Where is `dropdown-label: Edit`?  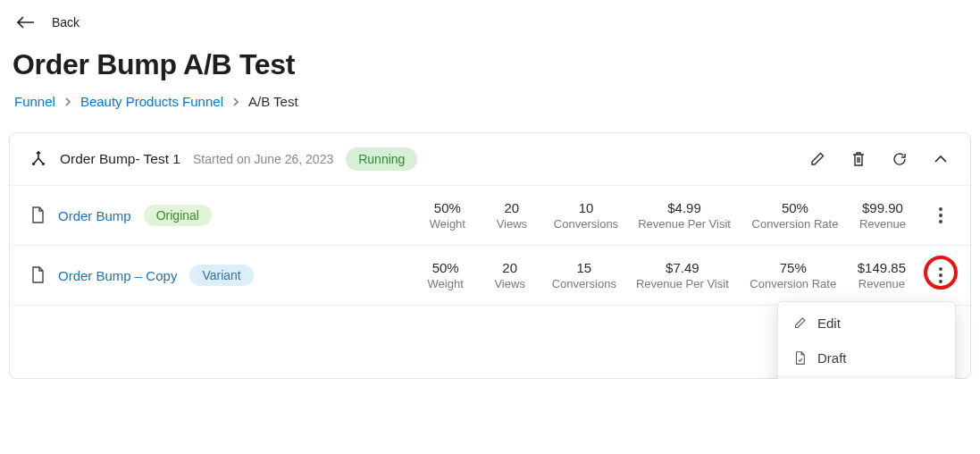
dropdown-label: Edit is located at coordinates (829, 324).